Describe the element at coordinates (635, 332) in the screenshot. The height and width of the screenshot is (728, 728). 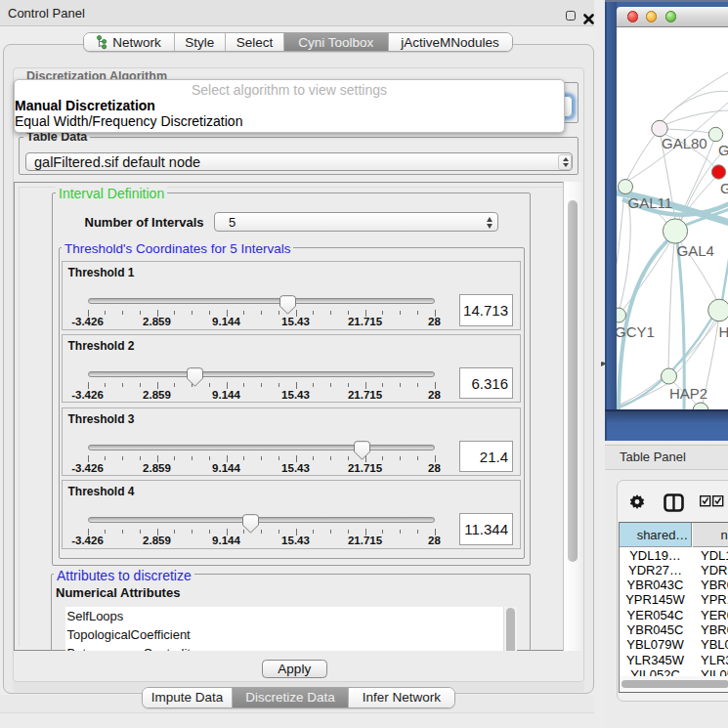
I see `svg-text: GCY1` at that location.